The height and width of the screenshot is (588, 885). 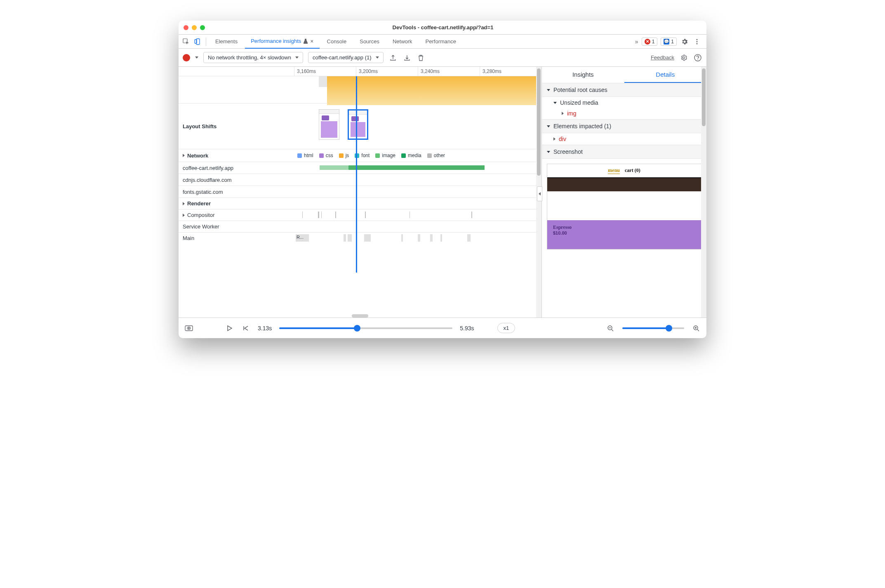 I want to click on tab-details: Details, so click(x=666, y=75).